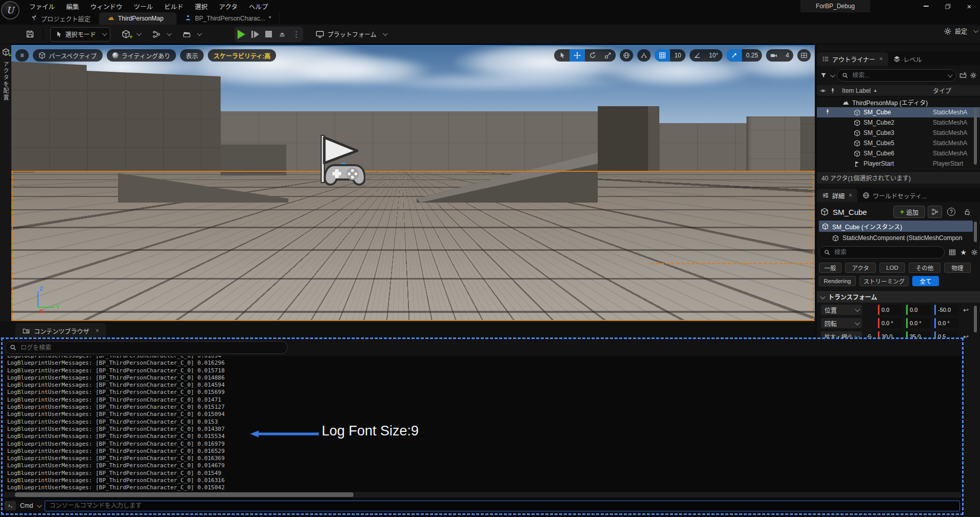 The height and width of the screenshot is (517, 980). I want to click on add-component-button: + 追加, so click(909, 212).